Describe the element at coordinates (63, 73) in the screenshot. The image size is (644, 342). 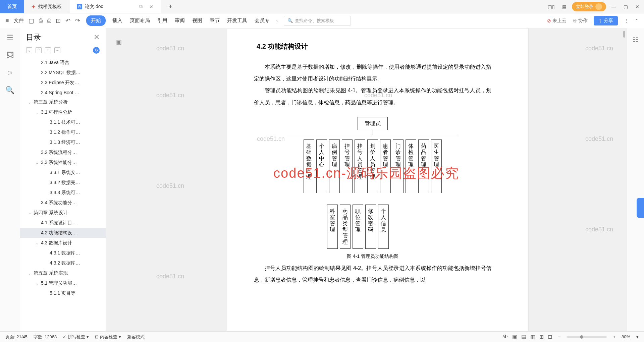
I see `outline-item: 2.2 MYSQL 数据…` at that location.